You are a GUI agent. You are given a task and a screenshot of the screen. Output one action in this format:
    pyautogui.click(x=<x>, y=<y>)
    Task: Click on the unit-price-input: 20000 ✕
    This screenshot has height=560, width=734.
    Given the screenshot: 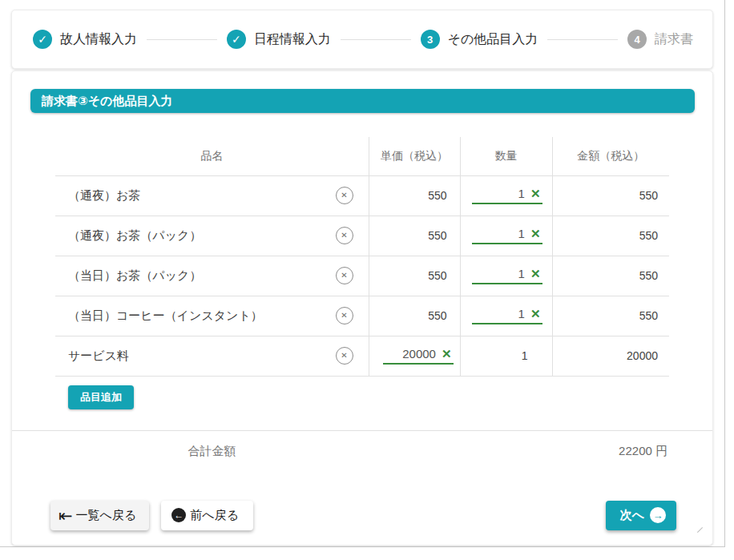 What is the action you would take?
    pyautogui.click(x=418, y=356)
    